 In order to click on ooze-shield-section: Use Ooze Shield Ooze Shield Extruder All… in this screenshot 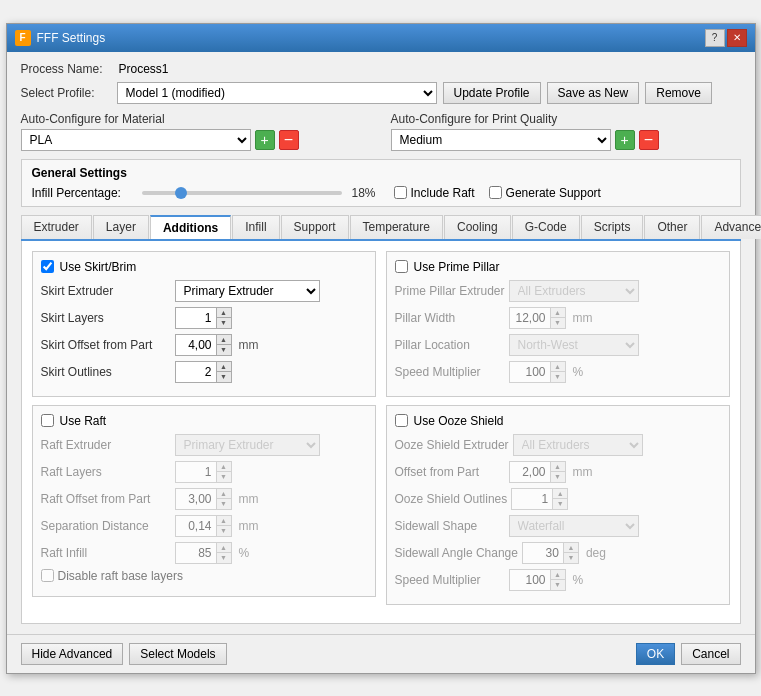, I will do `click(558, 505)`.